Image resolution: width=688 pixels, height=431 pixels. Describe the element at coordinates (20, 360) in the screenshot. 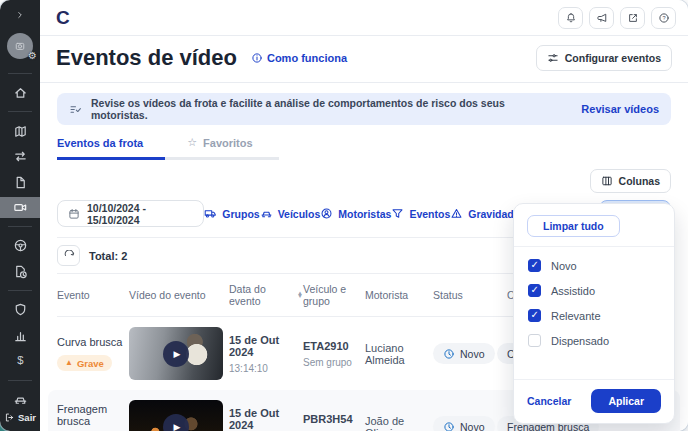

I see `dollar-icon: $` at that location.